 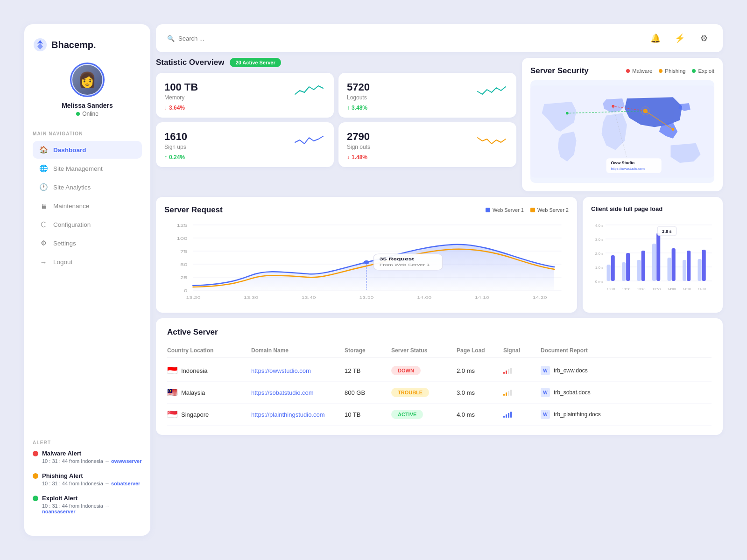 What do you see at coordinates (655, 38) in the screenshot?
I see `bell-icon: 🔔` at bounding box center [655, 38].